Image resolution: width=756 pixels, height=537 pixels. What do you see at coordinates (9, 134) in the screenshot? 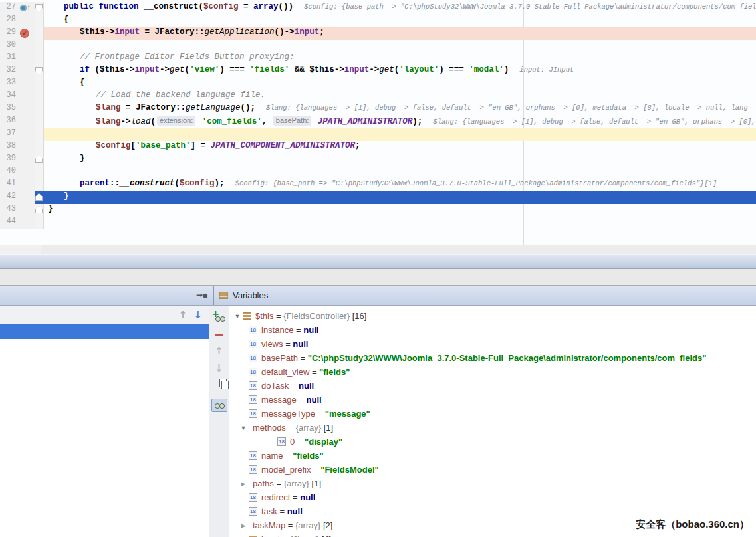
I see `line-number: 37` at bounding box center [9, 134].